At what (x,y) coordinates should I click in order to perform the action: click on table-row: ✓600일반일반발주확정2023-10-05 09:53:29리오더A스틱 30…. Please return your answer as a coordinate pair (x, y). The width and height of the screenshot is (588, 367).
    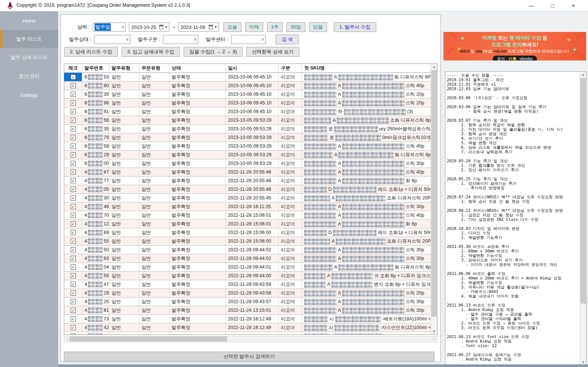
    Looking at the image, I should click on (247, 164).